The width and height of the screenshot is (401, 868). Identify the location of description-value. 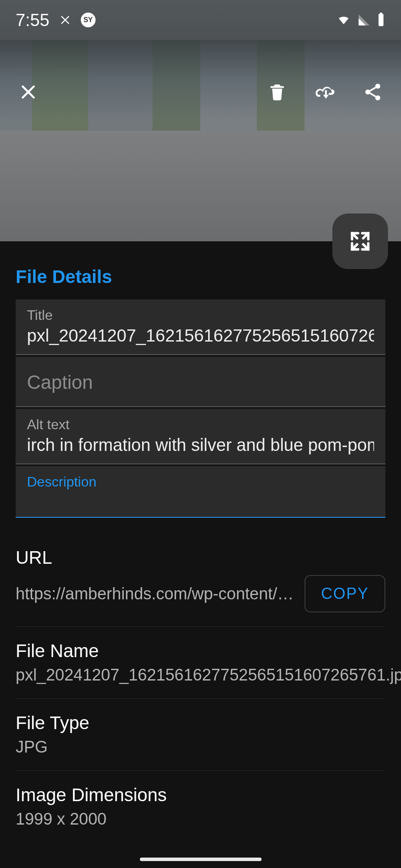
(201, 500).